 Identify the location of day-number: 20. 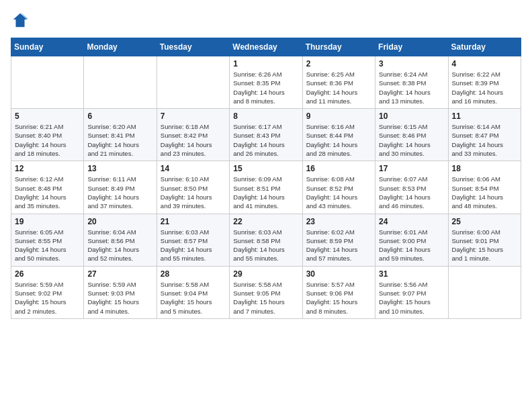
(120, 222).